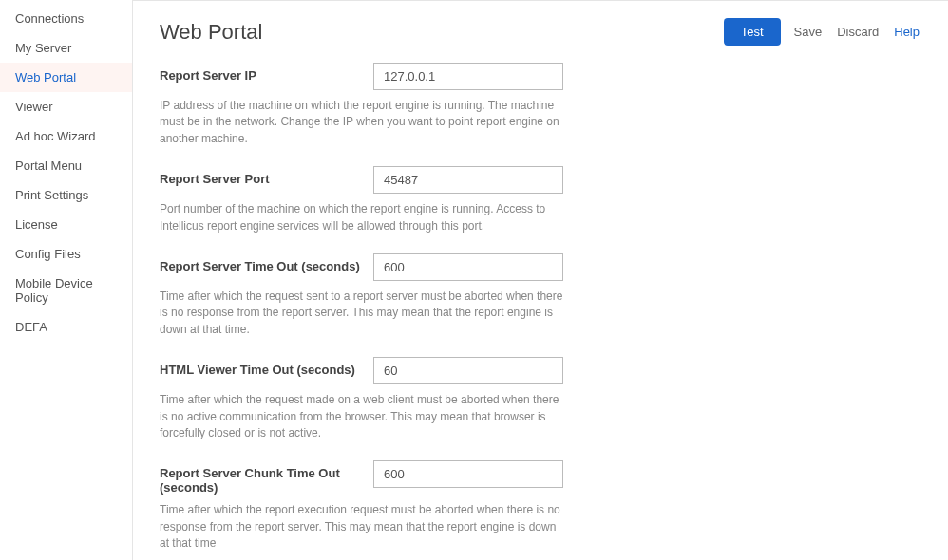  Describe the element at coordinates (752, 32) in the screenshot. I see `test-button: Test` at that location.